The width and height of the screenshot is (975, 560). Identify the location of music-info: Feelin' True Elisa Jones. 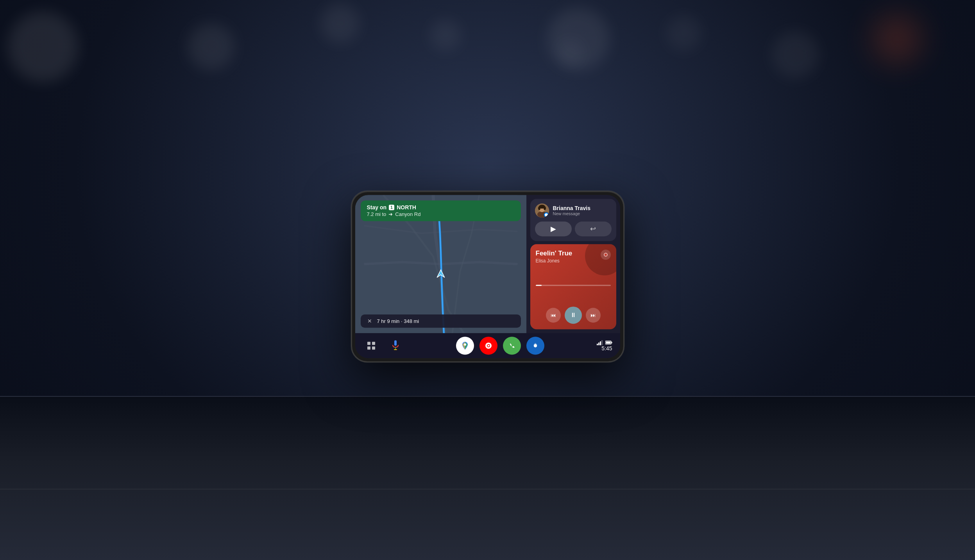
(554, 257).